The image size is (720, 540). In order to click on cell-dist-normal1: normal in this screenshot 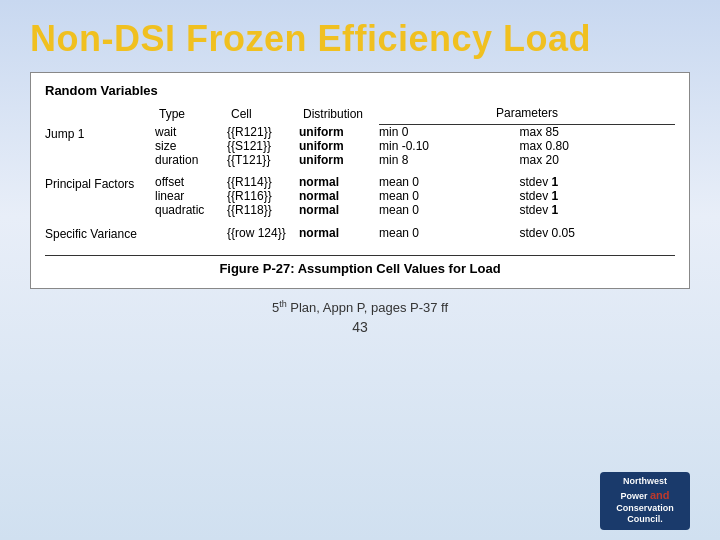, I will do `click(339, 182)`.